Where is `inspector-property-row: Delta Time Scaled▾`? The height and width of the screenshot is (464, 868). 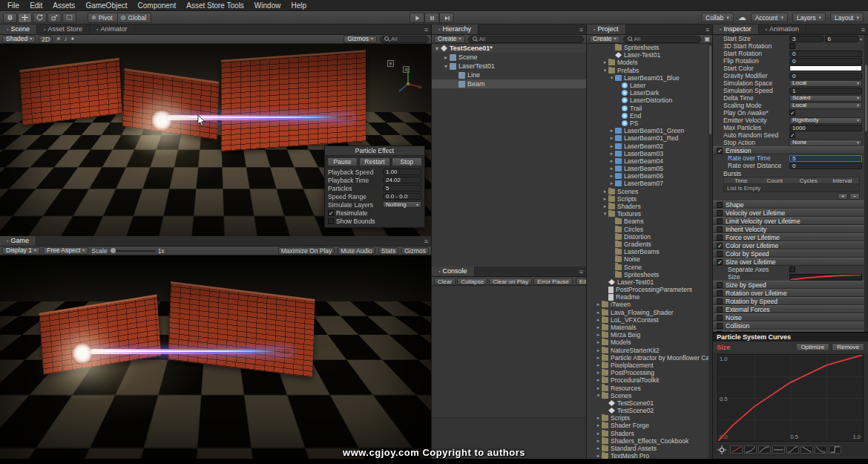 inspector-property-row: Delta Time Scaled▾ is located at coordinates (789, 98).